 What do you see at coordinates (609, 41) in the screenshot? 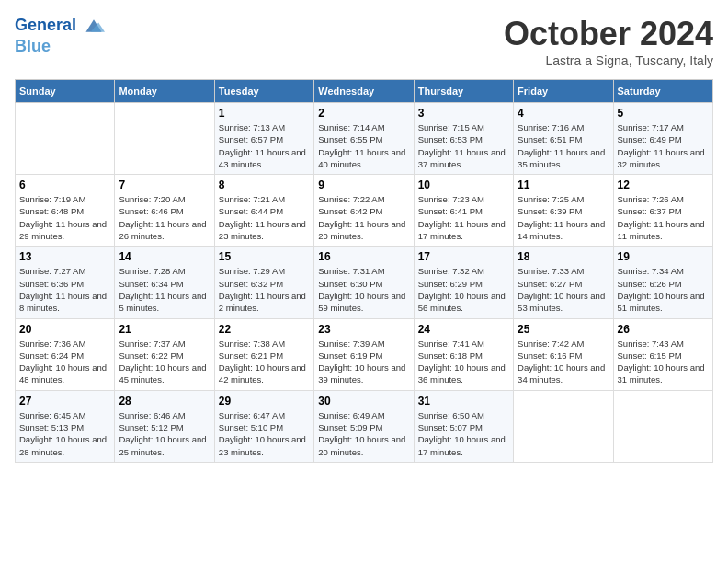
I see `title-block: October 2024 Lastra a Signa, Tuscany, It…` at bounding box center [609, 41].